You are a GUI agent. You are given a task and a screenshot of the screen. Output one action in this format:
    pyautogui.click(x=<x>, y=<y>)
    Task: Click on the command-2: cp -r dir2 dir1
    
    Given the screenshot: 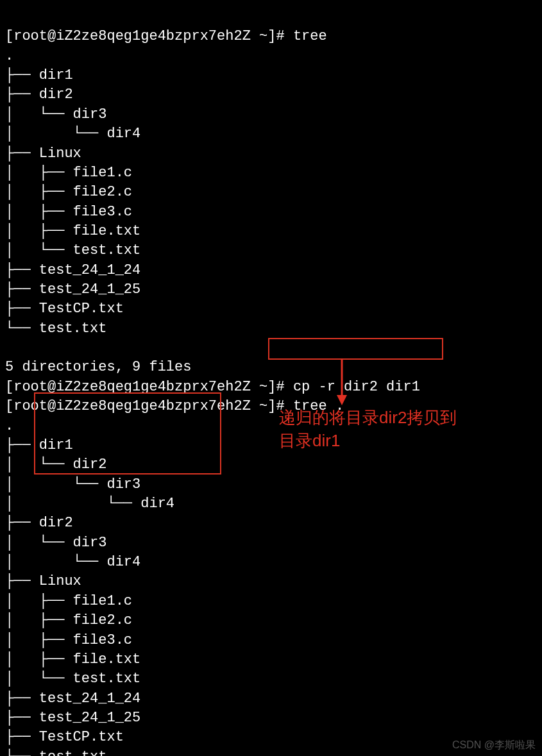 What is the action you would take?
    pyautogui.click(x=357, y=387)
    